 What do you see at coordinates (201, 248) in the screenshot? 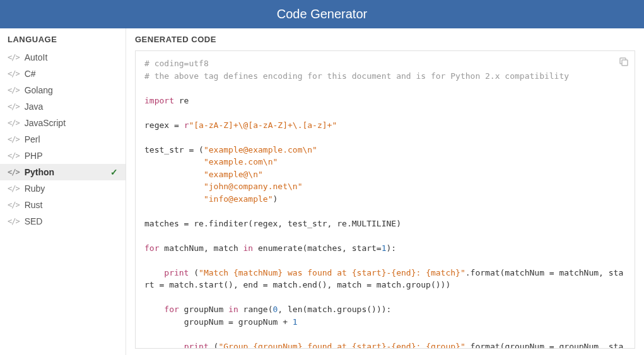
I see `code-text: matchNum, match` at bounding box center [201, 248].